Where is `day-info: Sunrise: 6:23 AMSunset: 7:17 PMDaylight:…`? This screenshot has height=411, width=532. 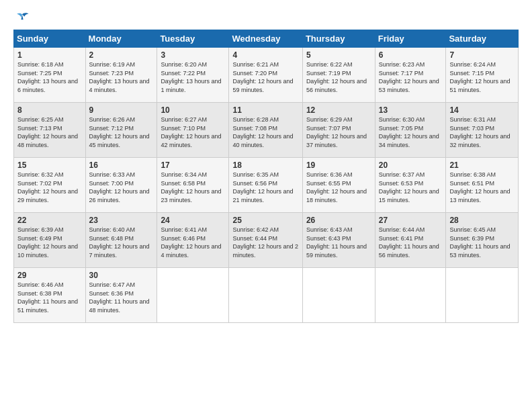
day-info: Sunrise: 6:23 AMSunset: 7:17 PMDaylight:… is located at coordinates (409, 77).